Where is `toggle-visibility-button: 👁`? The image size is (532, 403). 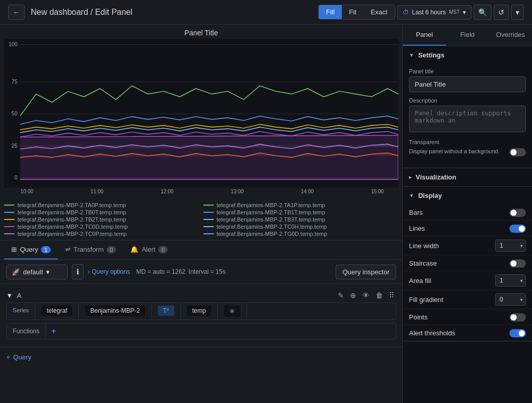 toggle-visibility-button: 👁 is located at coordinates (366, 295).